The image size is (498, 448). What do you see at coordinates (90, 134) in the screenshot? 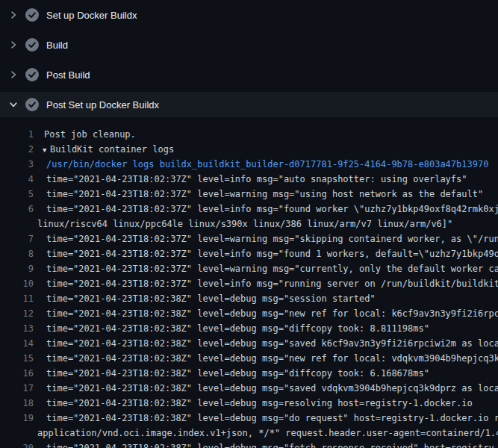
I see `log-text: Post job cleanup.` at bounding box center [90, 134].